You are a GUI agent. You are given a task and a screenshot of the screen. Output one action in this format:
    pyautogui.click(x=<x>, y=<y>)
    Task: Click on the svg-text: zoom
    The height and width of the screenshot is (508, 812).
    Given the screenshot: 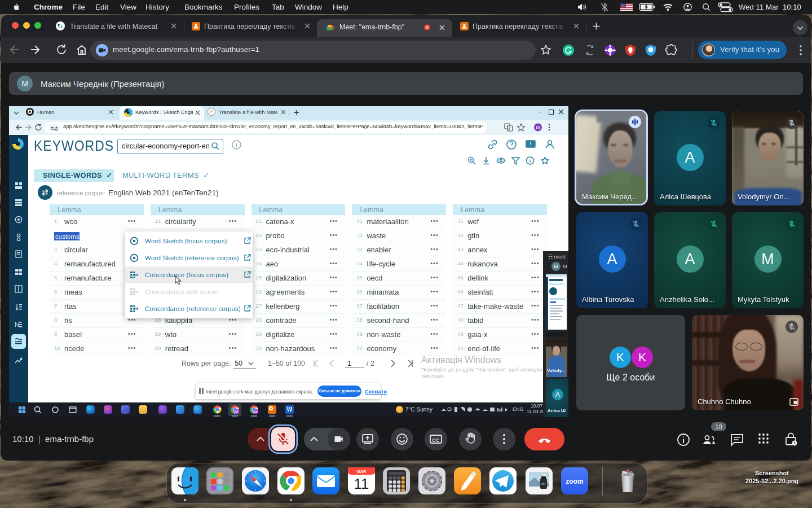 What is the action you would take?
    pyautogui.click(x=574, y=481)
    